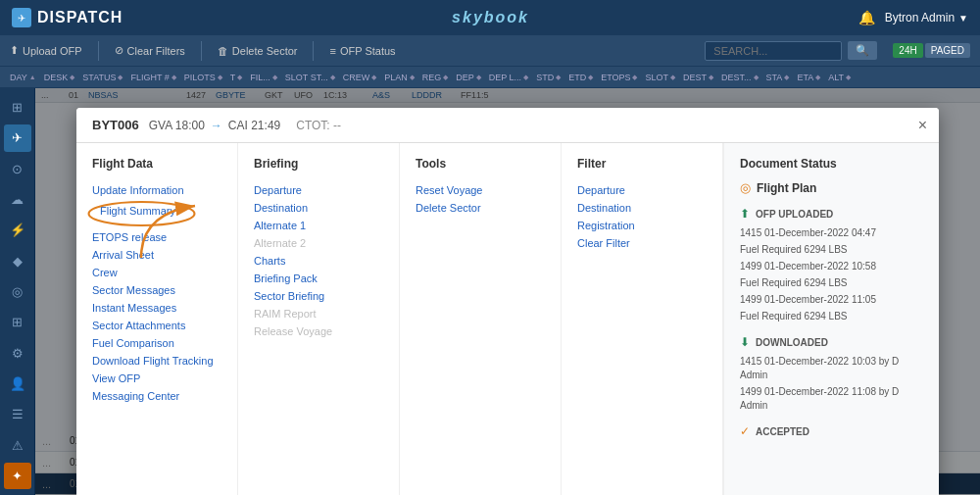 The width and height of the screenshot is (980, 495). Describe the element at coordinates (157, 378) in the screenshot. I see `link-view-ofp: View OFP` at that location.